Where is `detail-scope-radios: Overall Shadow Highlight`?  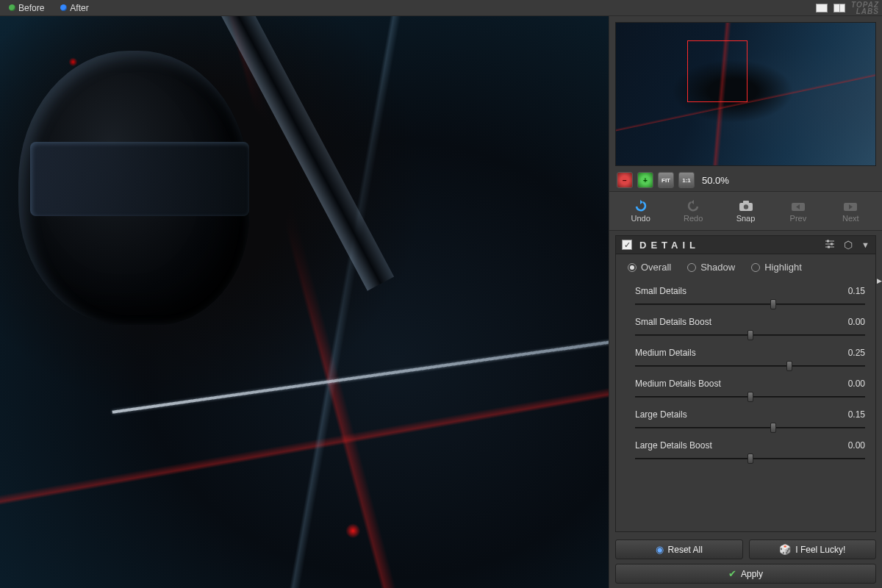 detail-scope-radios: Overall Shadow Highlight is located at coordinates (745, 266).